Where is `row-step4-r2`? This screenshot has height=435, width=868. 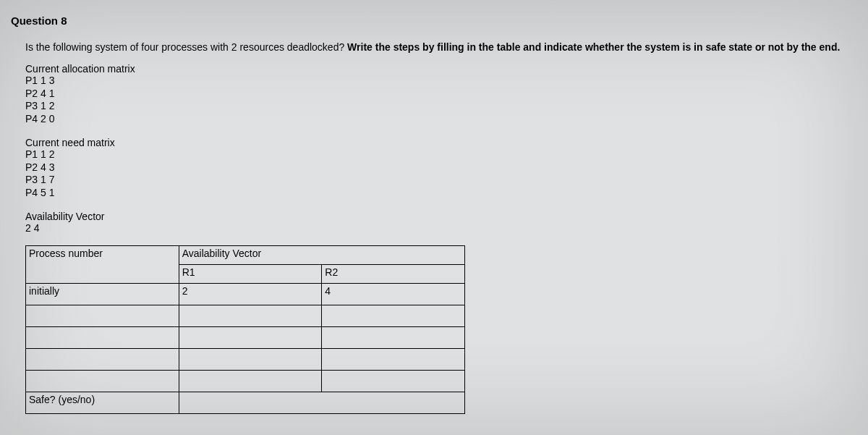 row-step4-r2 is located at coordinates (393, 381).